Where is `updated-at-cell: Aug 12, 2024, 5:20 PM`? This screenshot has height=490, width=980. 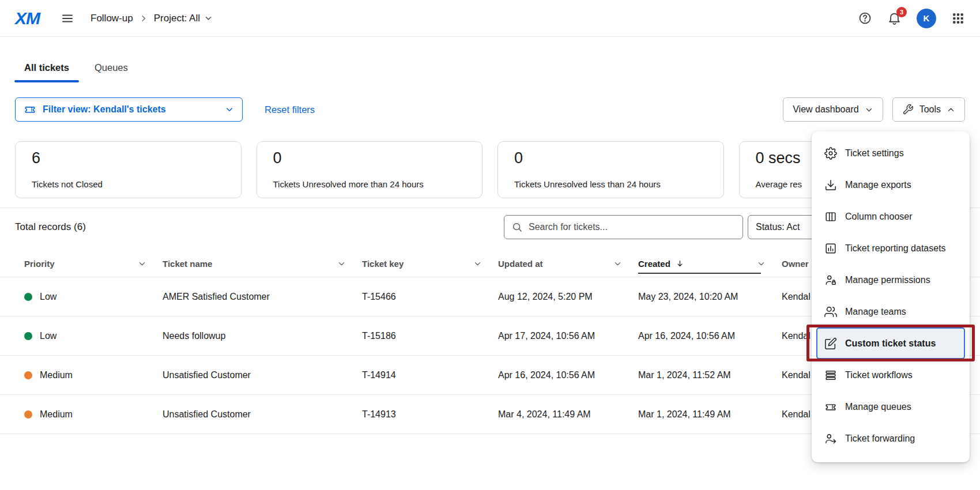 updated-at-cell: Aug 12, 2024, 5:20 PM is located at coordinates (568, 297).